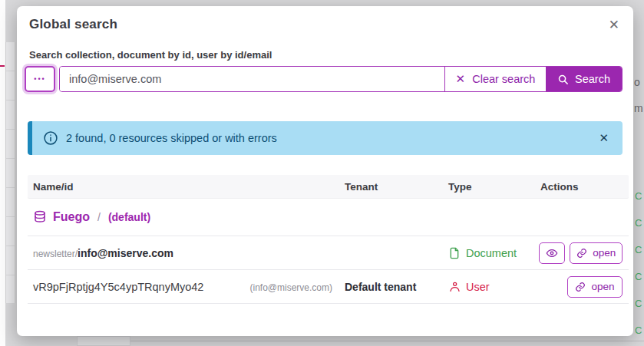 The image size is (644, 346). Describe the element at coordinates (332, 138) in the screenshot. I see `results-summary: 2 found, 0 resources skipped or with err…` at that location.